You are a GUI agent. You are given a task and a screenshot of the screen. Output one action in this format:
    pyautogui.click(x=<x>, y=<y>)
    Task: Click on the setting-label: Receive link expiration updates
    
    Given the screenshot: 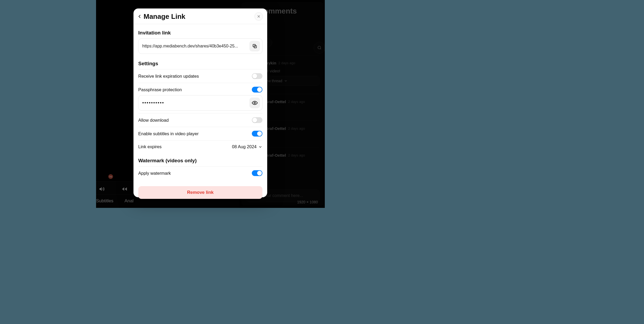 What is the action you would take?
    pyautogui.click(x=168, y=76)
    